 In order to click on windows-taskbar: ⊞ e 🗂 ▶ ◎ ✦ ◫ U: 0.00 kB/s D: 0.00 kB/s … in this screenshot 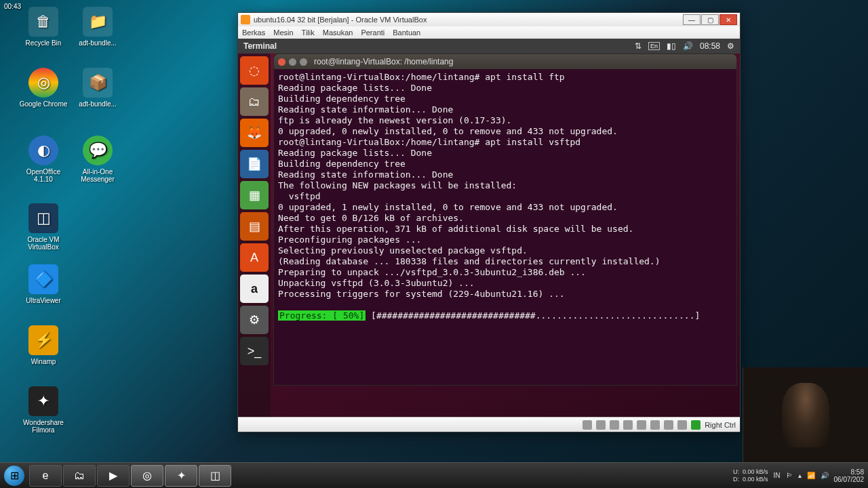, I will do `click(434, 475)`.